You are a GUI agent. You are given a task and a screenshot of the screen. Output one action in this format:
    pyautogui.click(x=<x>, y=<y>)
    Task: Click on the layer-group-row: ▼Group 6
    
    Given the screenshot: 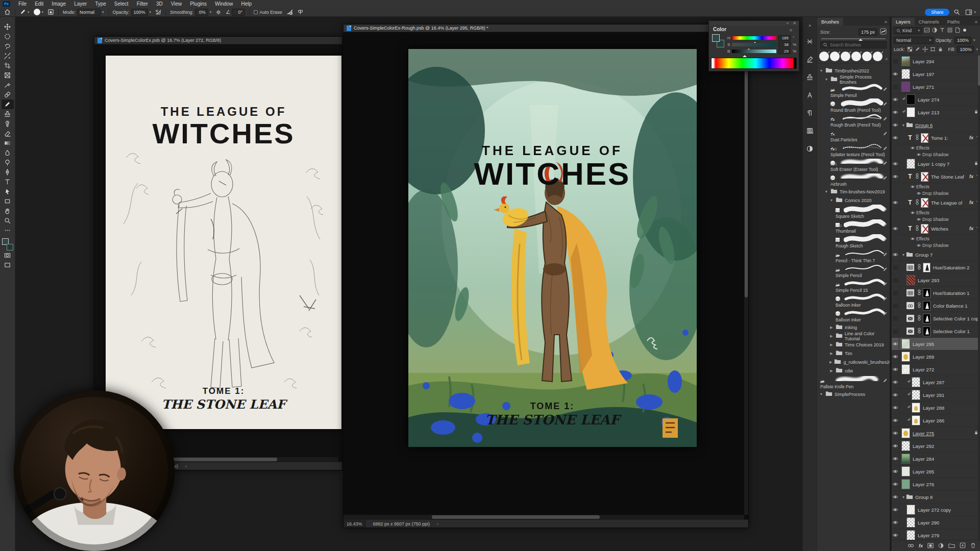 What is the action you would take?
    pyautogui.click(x=936, y=126)
    